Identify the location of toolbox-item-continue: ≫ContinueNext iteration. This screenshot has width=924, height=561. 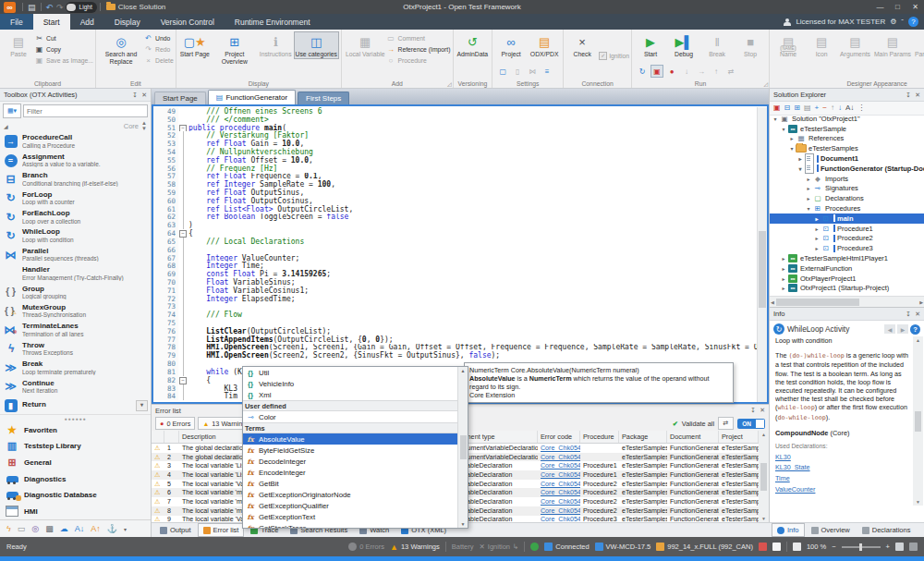
(76, 386).